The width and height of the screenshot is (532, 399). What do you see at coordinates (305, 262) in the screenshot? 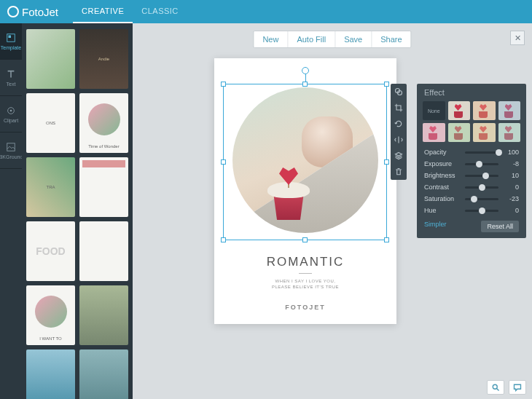
I see `poster-title: ROMANTIC` at bounding box center [305, 262].